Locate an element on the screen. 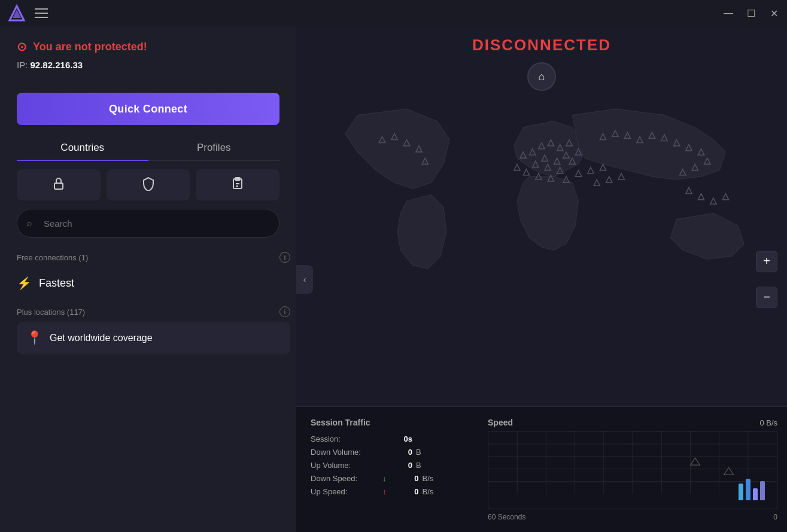 The image size is (787, 532). filter-clipboard-button is located at coordinates (238, 185).